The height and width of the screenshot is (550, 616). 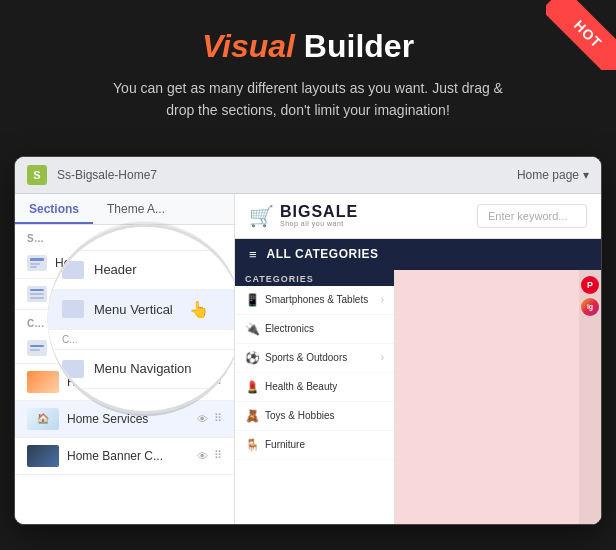 I want to click on logo-text: BIGSALE Shop all you want, so click(x=319, y=216).